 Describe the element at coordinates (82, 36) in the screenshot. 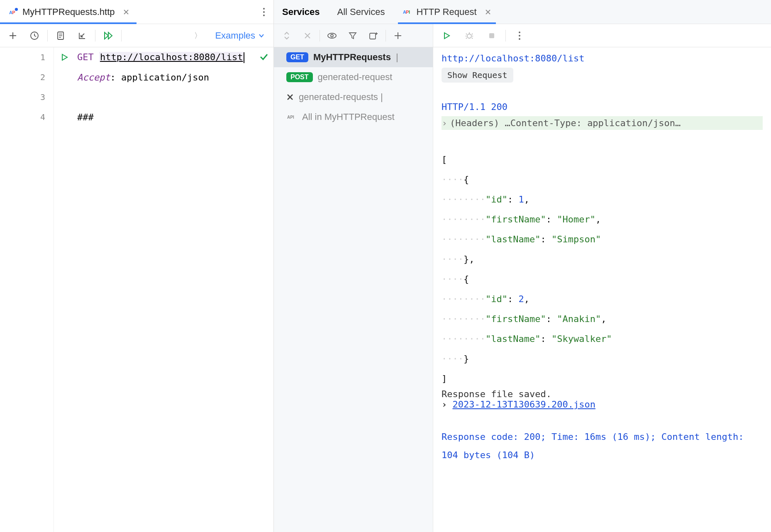

I see `import-button` at that location.